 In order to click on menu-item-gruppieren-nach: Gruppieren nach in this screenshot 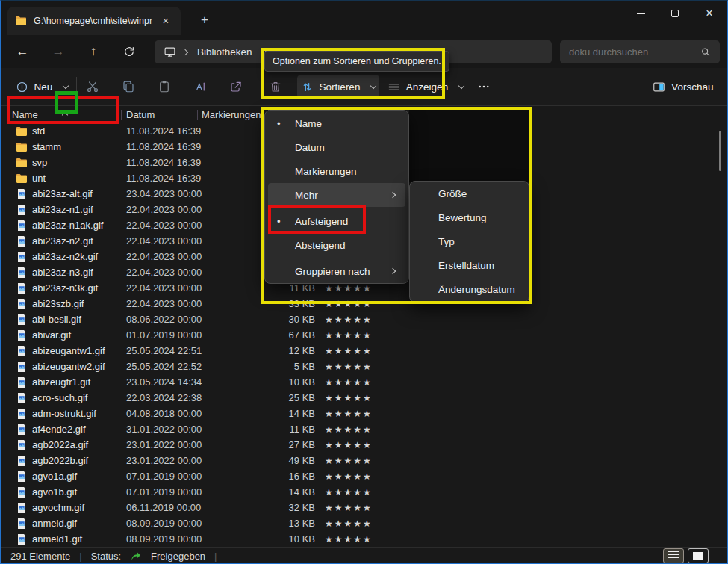, I will do `click(337, 271)`.